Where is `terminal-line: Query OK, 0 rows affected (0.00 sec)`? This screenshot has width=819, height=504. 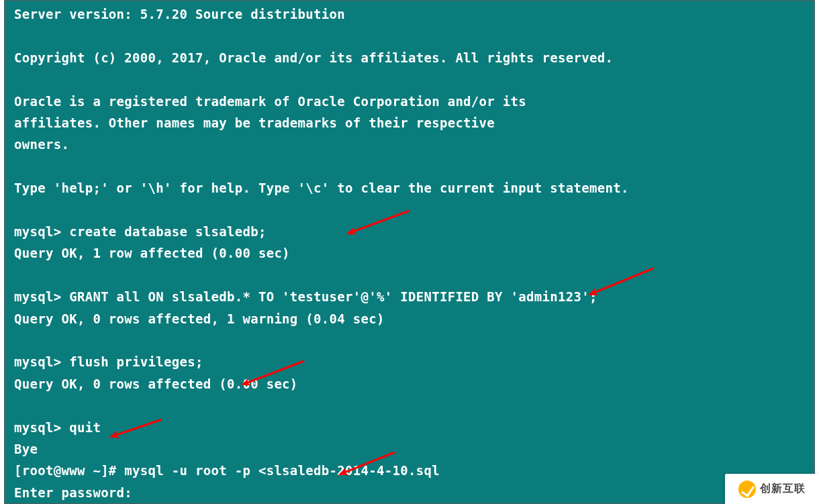
terminal-line: Query OK, 0 rows affected (0.00 sec) is located at coordinates (414, 384).